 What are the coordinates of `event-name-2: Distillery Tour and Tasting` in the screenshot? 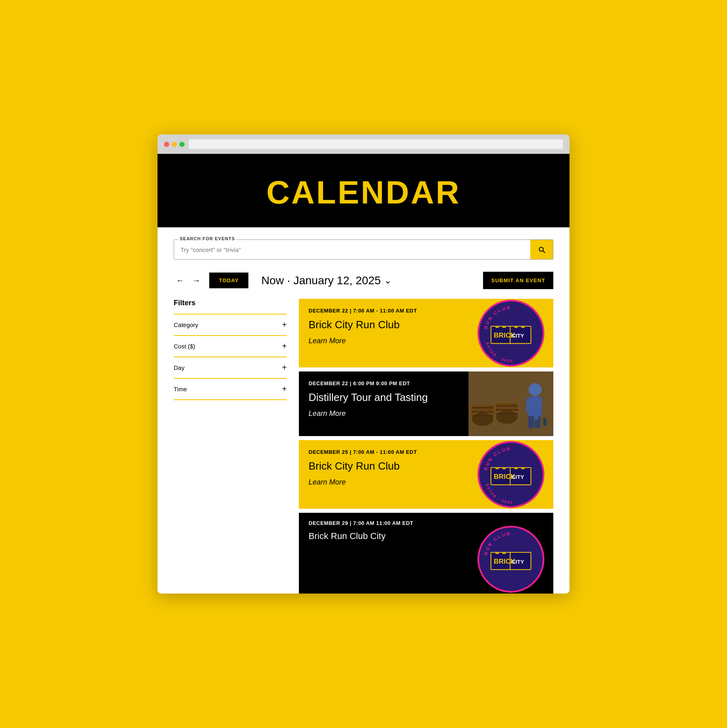 It's located at (384, 397).